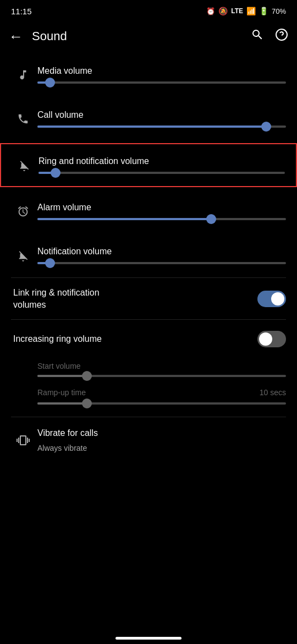  I want to click on notification-volume-icon, so click(23, 255).